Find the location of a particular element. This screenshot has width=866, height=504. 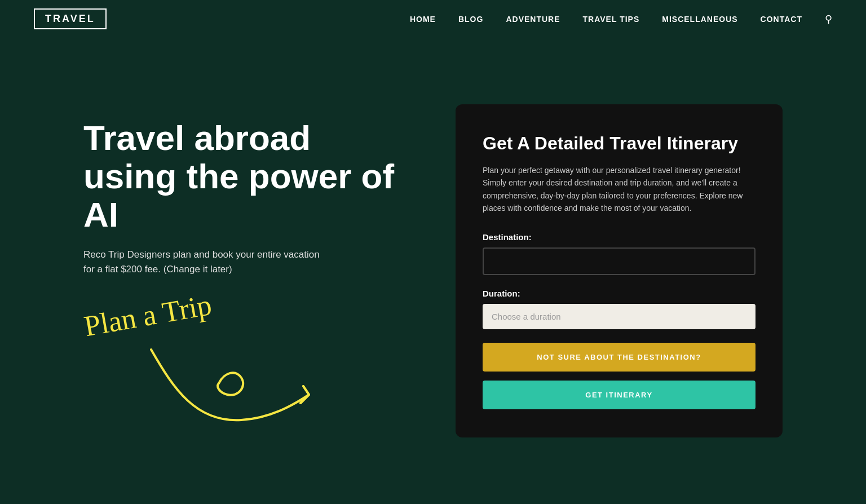

logo: TRAVEL is located at coordinates (70, 19).